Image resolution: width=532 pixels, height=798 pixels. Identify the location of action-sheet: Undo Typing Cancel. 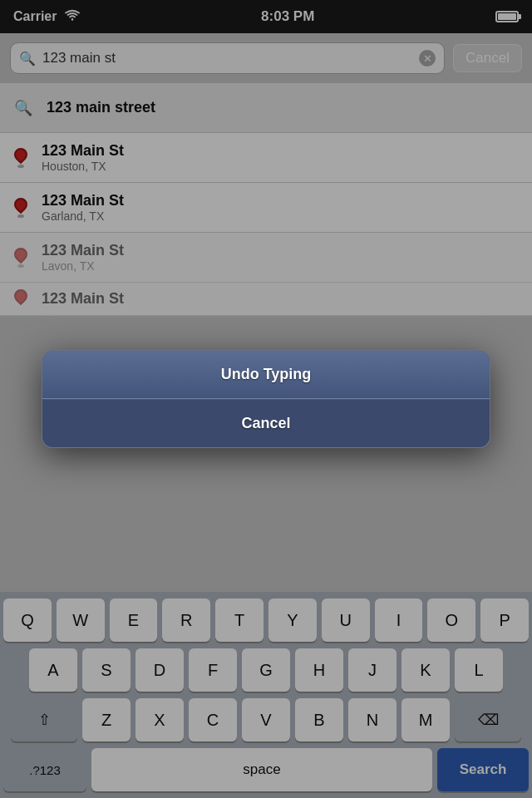
(266, 399).